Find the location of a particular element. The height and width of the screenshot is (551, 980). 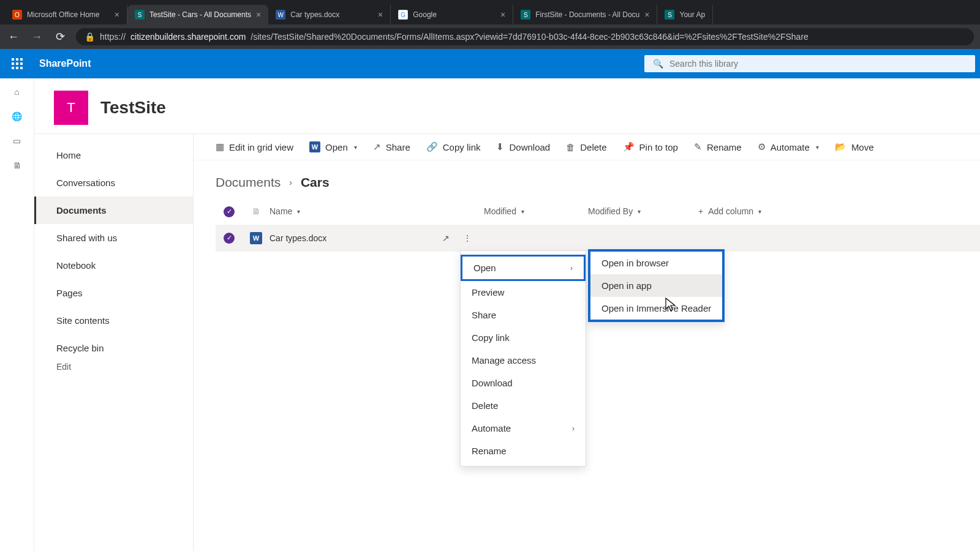

forward-button: → is located at coordinates (37, 37).